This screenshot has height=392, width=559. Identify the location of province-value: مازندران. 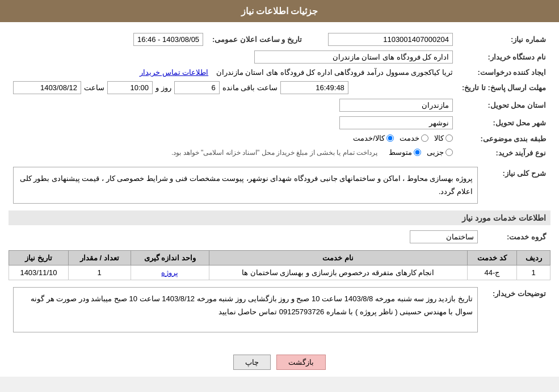
(233, 106).